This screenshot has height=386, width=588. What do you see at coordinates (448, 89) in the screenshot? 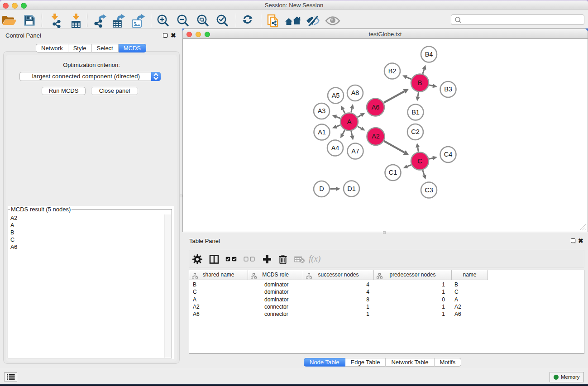
I see `svg-text: B3` at bounding box center [448, 89].